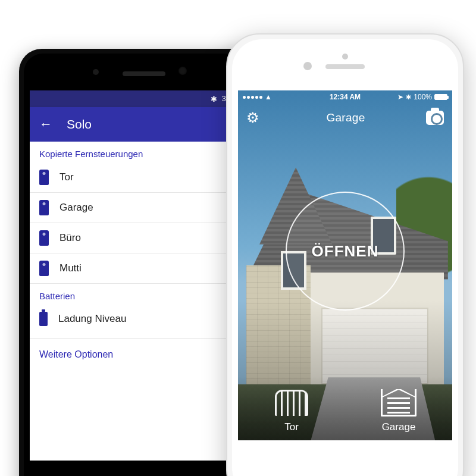 This screenshot has height=476, width=476. Describe the element at coordinates (46, 124) in the screenshot. I see `back-arrow-icon: ←` at that location.